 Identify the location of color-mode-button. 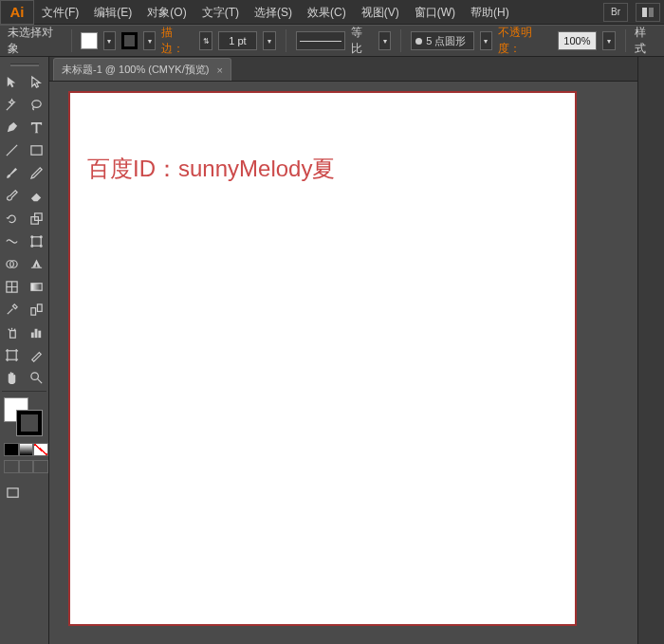
(11, 450).